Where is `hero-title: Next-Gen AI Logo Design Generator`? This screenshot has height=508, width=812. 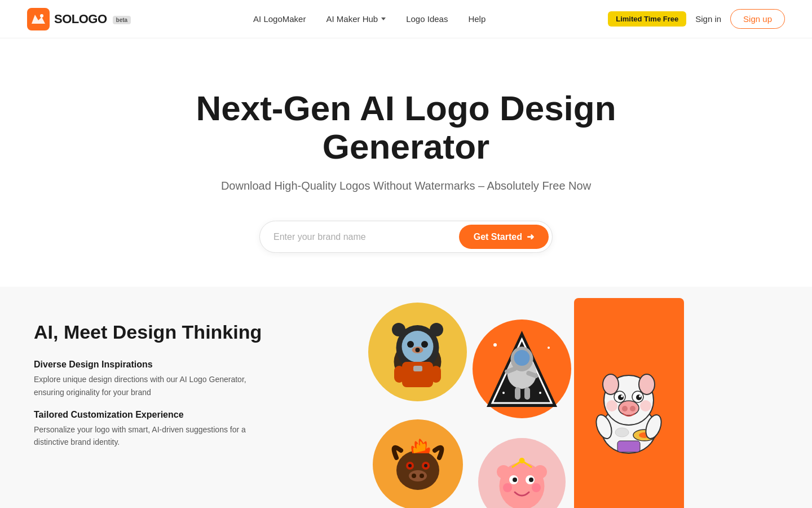 hero-title: Next-Gen AI Logo Design Generator is located at coordinates (406, 128).